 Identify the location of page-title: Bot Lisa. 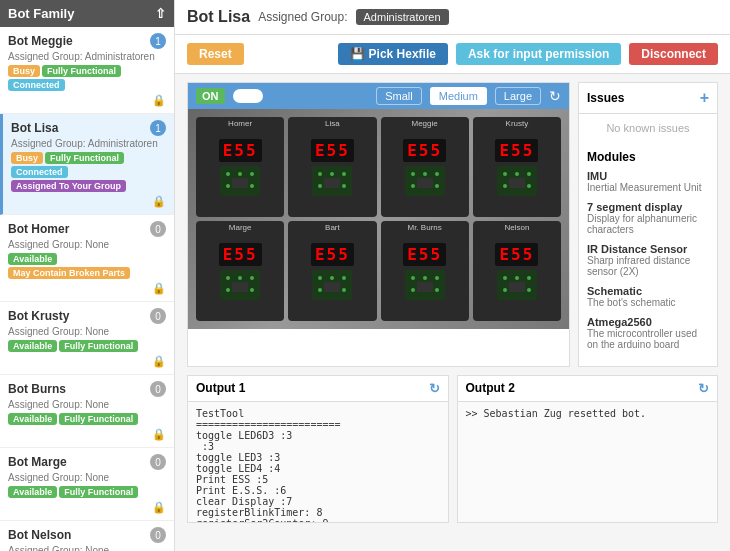
(218, 17).